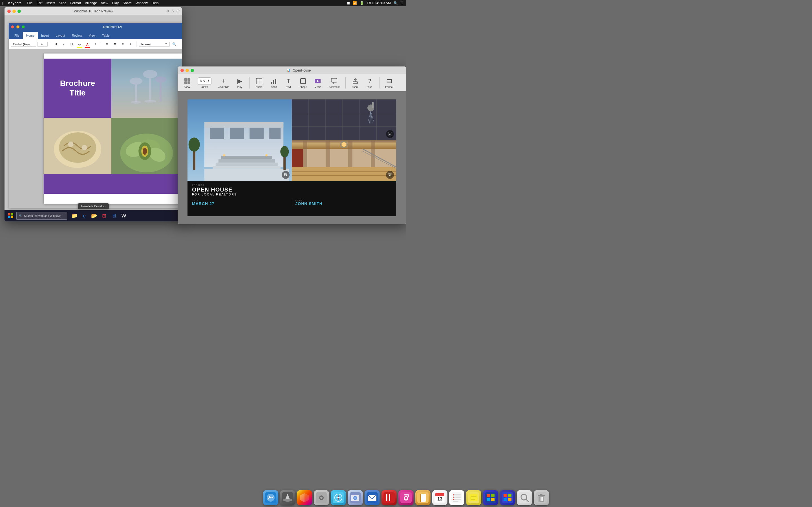 The width and height of the screenshot is (812, 507). Describe the element at coordinates (87, 44) in the screenshot. I see `font-color-button: A` at that location.